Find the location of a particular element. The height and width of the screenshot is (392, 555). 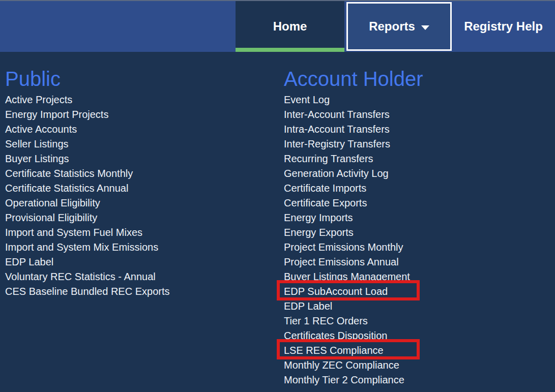

menu-item: Energy Exports is located at coordinates (353, 233).